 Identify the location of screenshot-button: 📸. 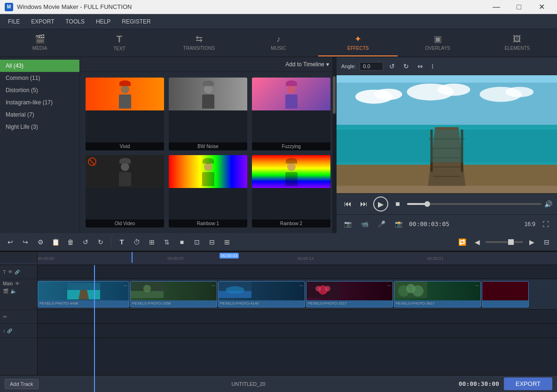
(399, 224).